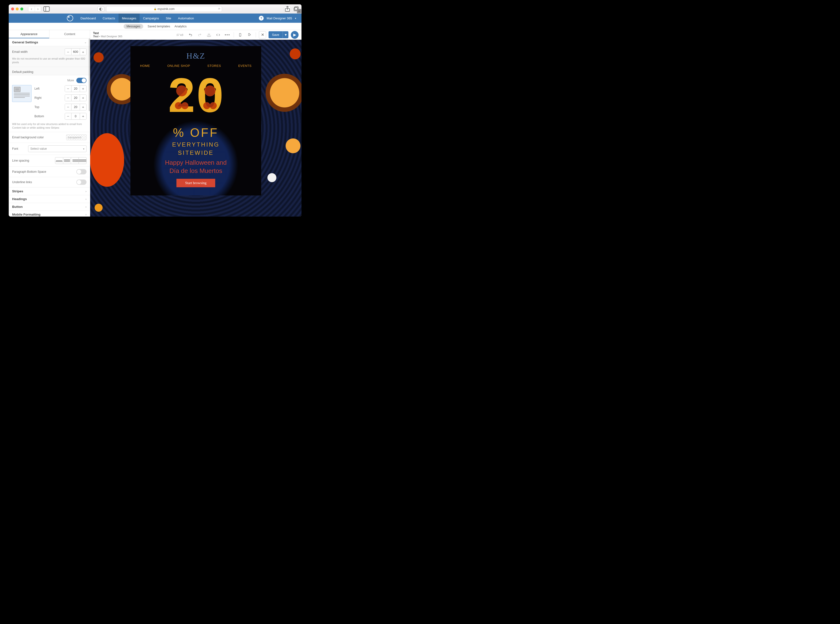  I want to click on back-button: ‹, so click(32, 9).